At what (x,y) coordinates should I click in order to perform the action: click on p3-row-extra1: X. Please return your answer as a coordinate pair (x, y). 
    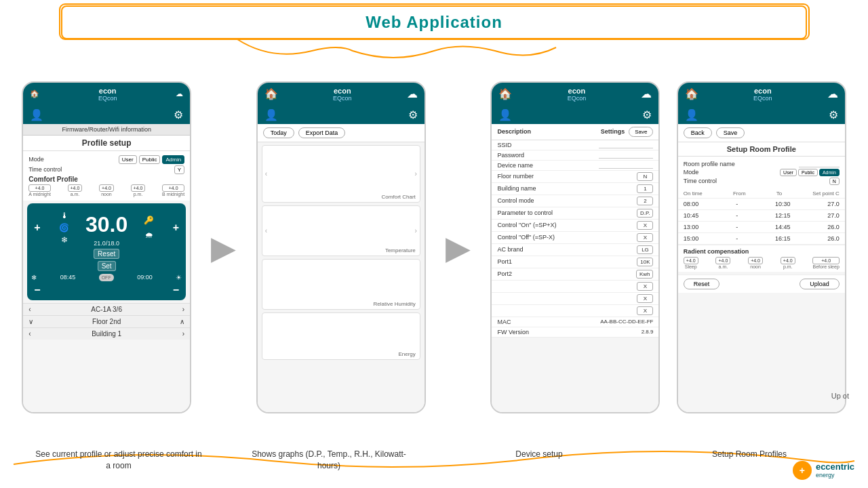
    Looking at the image, I should click on (575, 287).